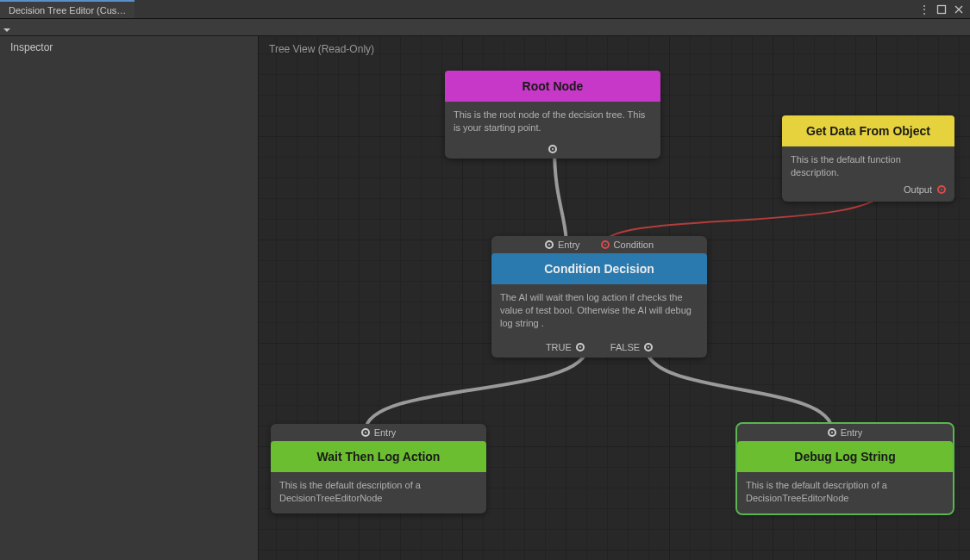 The image size is (970, 560). What do you see at coordinates (485, 9) in the screenshot?
I see `titlebar: Decision Tree Editor (Cus… ⋮` at bounding box center [485, 9].